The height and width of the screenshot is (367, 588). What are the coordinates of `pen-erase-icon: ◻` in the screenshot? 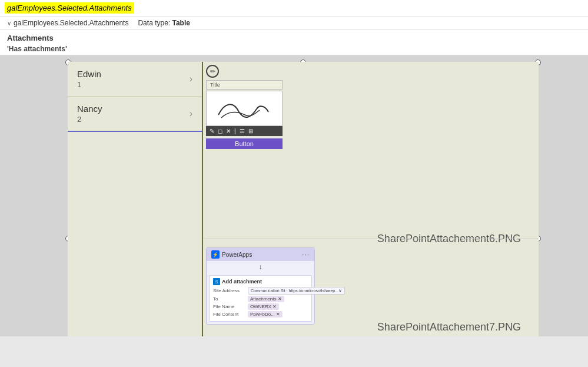 It's located at (220, 131).